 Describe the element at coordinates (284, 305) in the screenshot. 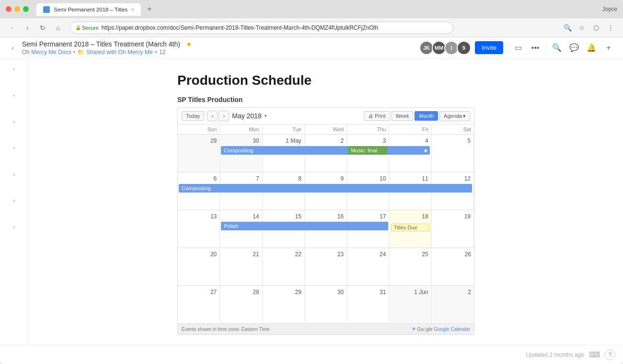

I see `cal-cell-may29: 29` at that location.